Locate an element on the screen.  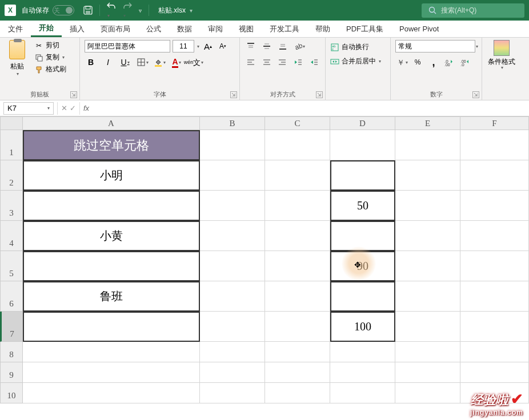
accounting-format-icon: ￥▾ is located at coordinates (402, 62).